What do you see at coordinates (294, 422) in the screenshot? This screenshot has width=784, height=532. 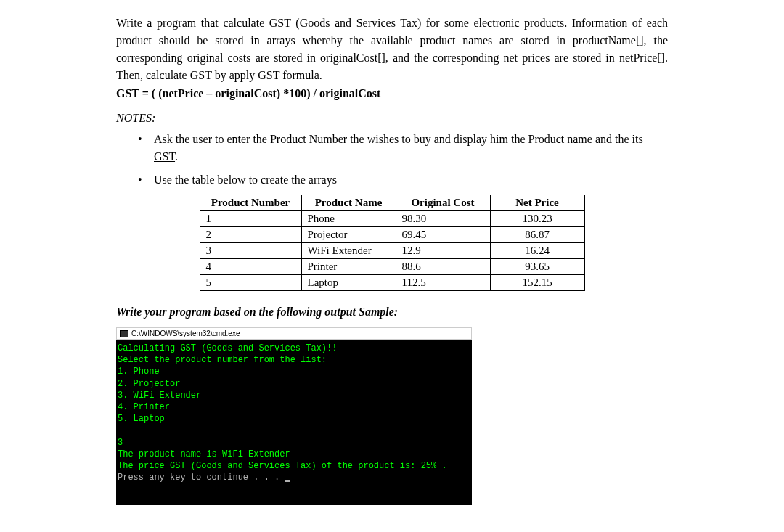 I see `terminal-body: Calculating GST (Goods and Services Tax)…` at bounding box center [294, 422].